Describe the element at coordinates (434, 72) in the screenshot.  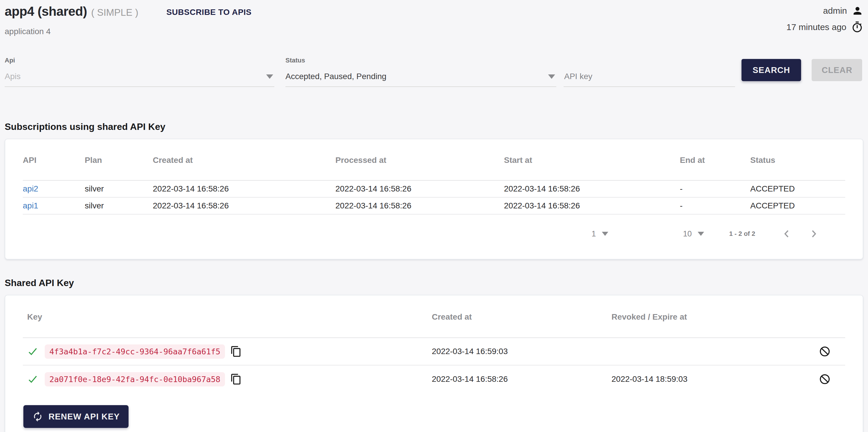
I see `filters-bar: Api Apis Status Accepted, Paused, Pendin…` at that location.